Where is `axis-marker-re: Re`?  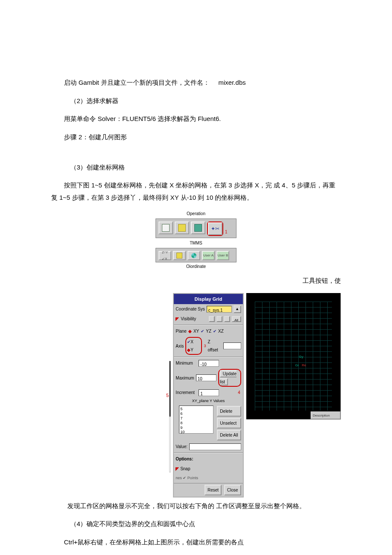
axis-marker-re: Re is located at coordinates (304, 365).